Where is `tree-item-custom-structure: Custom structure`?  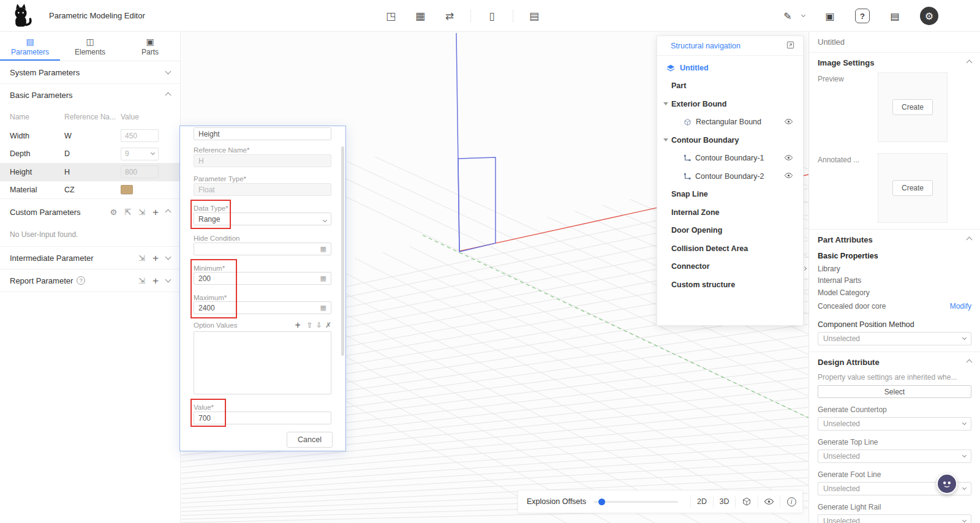
tree-item-custom-structure: Custom structure is located at coordinates (730, 285).